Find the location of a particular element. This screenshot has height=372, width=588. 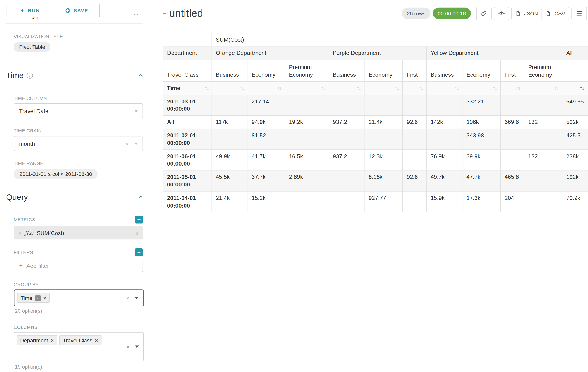

table-row: 2011-05-01 00:00:0045.5k37.7k2.69k8.16k9… is located at coordinates (375, 181).